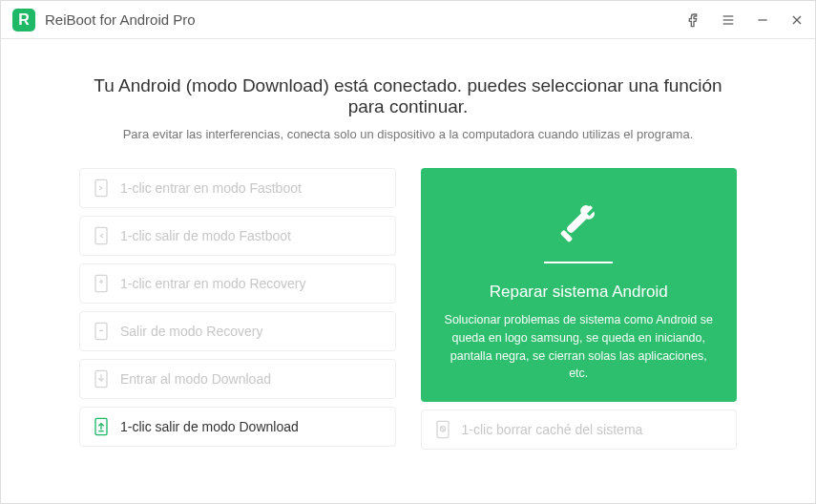 Image resolution: width=816 pixels, height=504 pixels. What do you see at coordinates (578, 262) in the screenshot?
I see `divider` at bounding box center [578, 262].